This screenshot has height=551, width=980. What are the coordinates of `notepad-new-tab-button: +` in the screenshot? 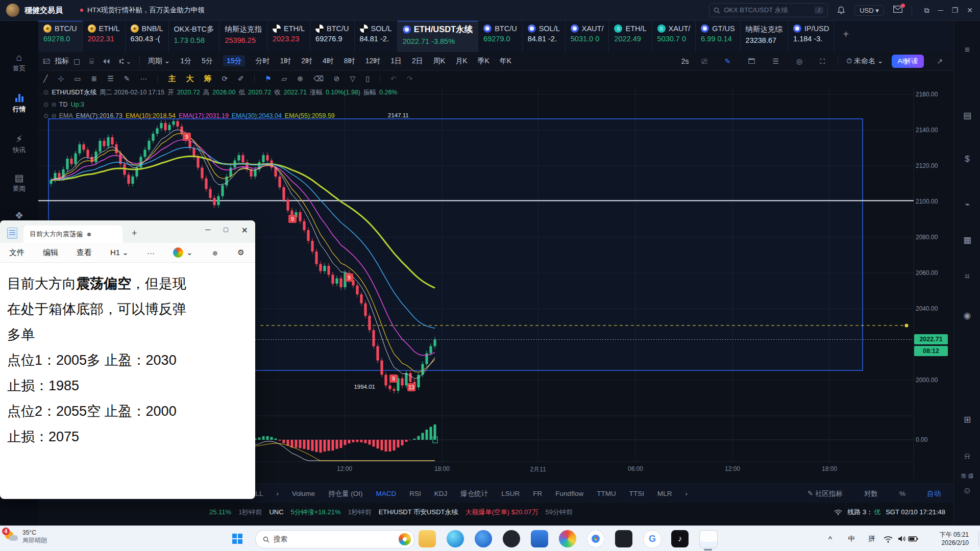 It's located at (135, 234).